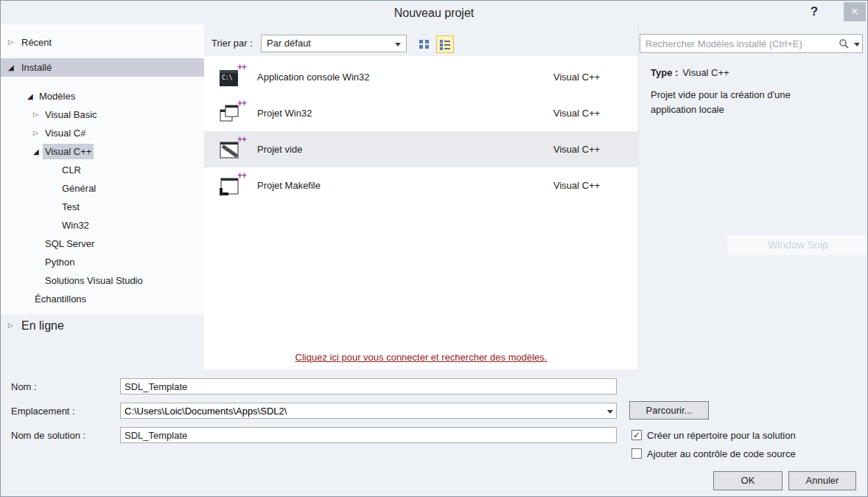 This screenshot has width=868, height=497. Describe the element at coordinates (748, 481) in the screenshot. I see `ok-button: OK` at that location.